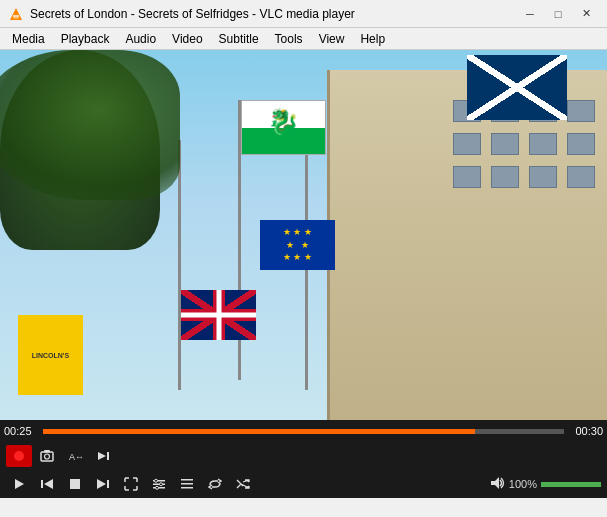 This screenshot has height=517, width=607. Describe the element at coordinates (90, 125) in the screenshot. I see `tree-branches` at that location.